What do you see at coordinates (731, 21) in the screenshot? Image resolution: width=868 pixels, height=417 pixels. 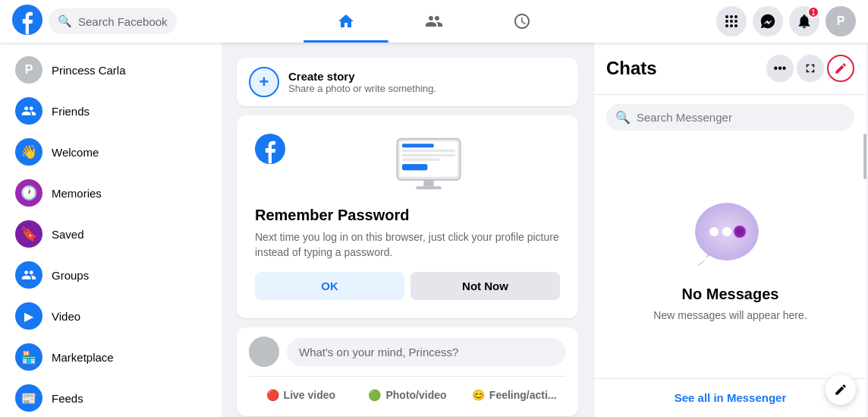 I see `menu-icon-btn` at bounding box center [731, 21].